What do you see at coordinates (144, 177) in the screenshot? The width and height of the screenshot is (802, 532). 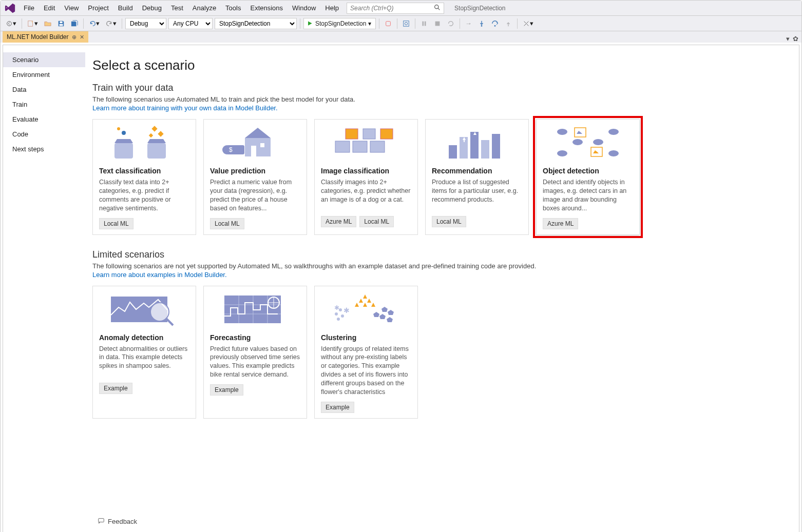 I see `scenario-card: Text classification Classify text data i…` at bounding box center [144, 177].